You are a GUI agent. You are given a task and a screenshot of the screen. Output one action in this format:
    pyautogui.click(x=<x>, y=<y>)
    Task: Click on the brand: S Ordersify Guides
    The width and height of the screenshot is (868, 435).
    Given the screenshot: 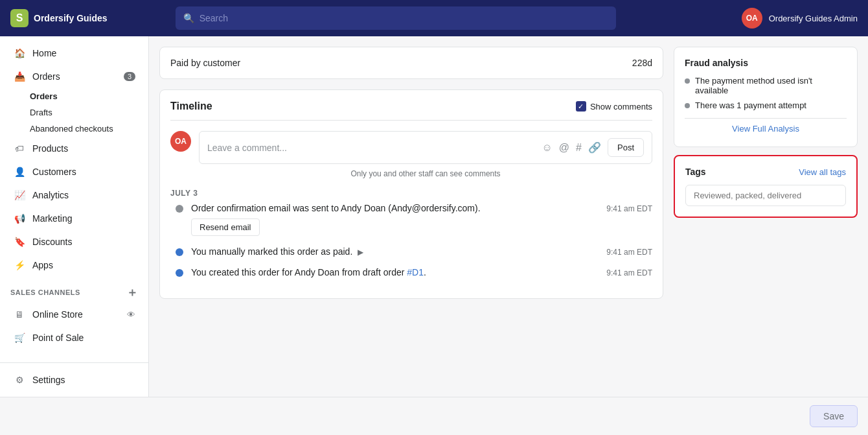 What is the action you would take?
    pyautogui.click(x=59, y=18)
    